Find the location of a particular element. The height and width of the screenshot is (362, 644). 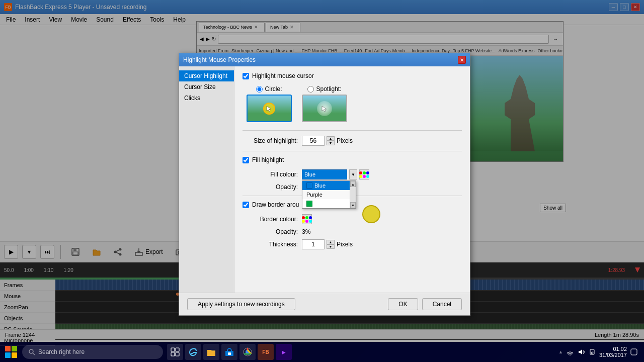

popup-scroll-down: ▼ is located at coordinates (353, 205).